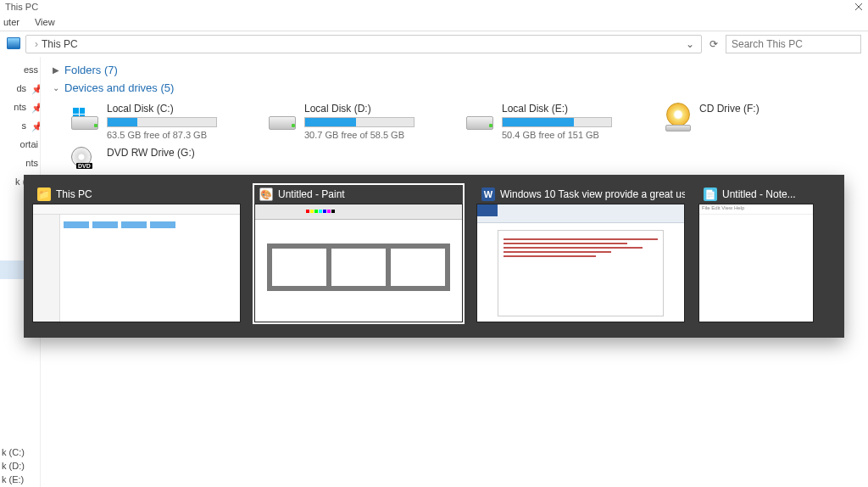 The width and height of the screenshot is (868, 487). Describe the element at coordinates (756, 263) in the screenshot. I see `thumbnail-preview: File Edit View Help` at that location.